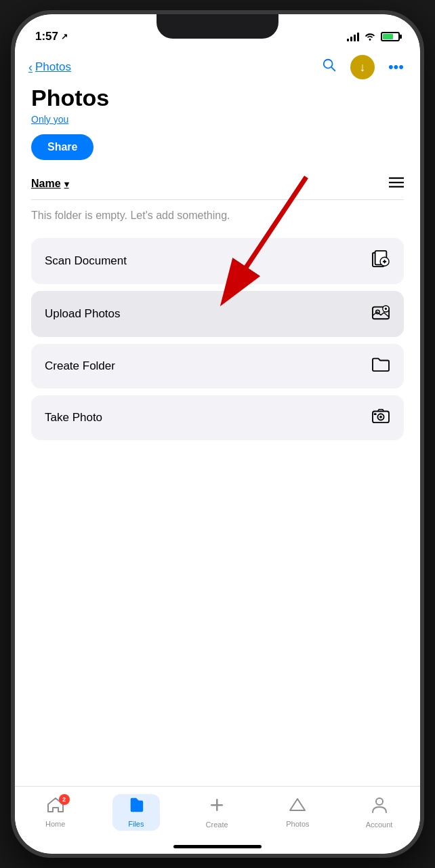 The width and height of the screenshot is (435, 868). What do you see at coordinates (218, 67) in the screenshot?
I see `nav-header: ‹ Photos ↓ •••` at bounding box center [218, 67].